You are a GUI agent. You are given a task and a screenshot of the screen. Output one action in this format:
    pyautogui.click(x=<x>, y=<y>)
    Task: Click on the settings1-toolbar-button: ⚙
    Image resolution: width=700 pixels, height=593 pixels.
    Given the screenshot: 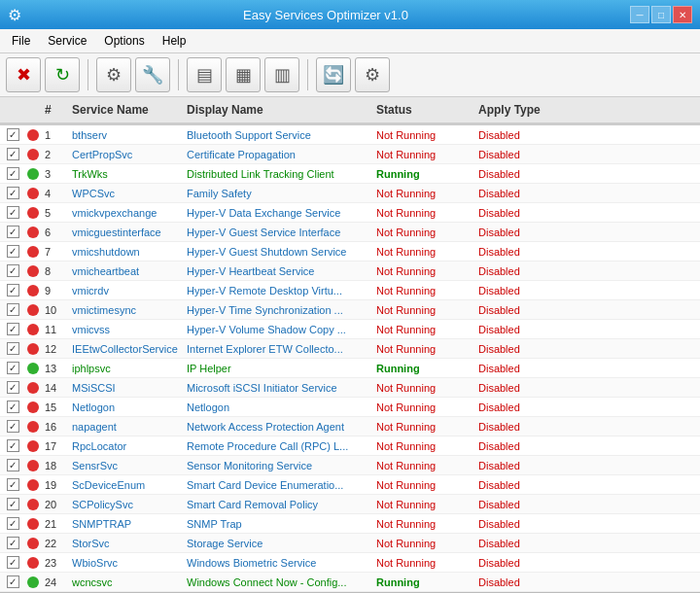 What is the action you would take?
    pyautogui.click(x=114, y=75)
    